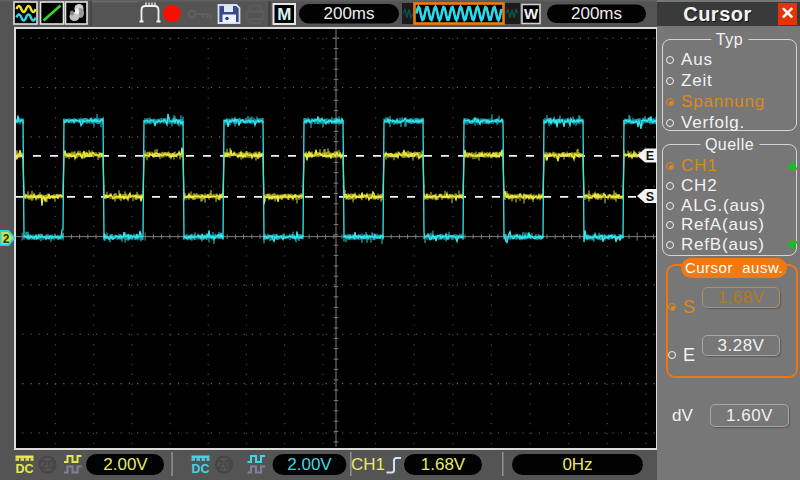 This screenshot has height=480, width=800. Describe the element at coordinates (444, 464) in the screenshot. I see `svg-text: 1.68V` at that location.